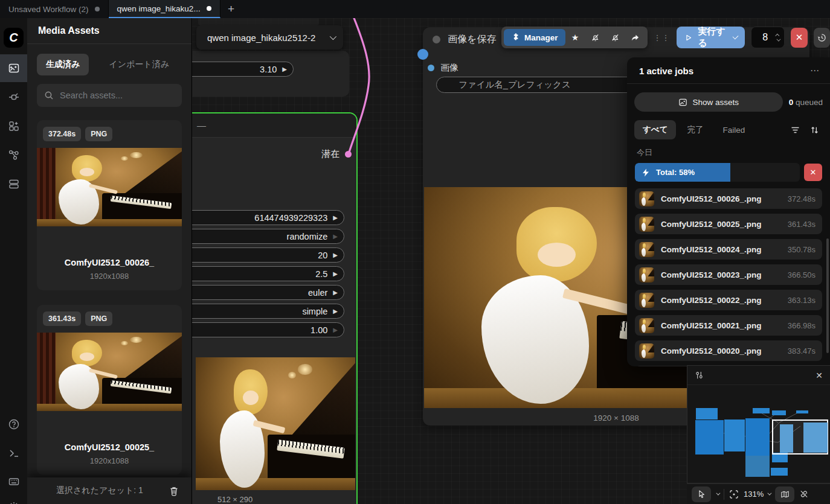 Image resolution: width=830 pixels, height=504 pixels. Describe the element at coordinates (813, 173) in the screenshot. I see `cancel-progress-button: ✕` at that location.